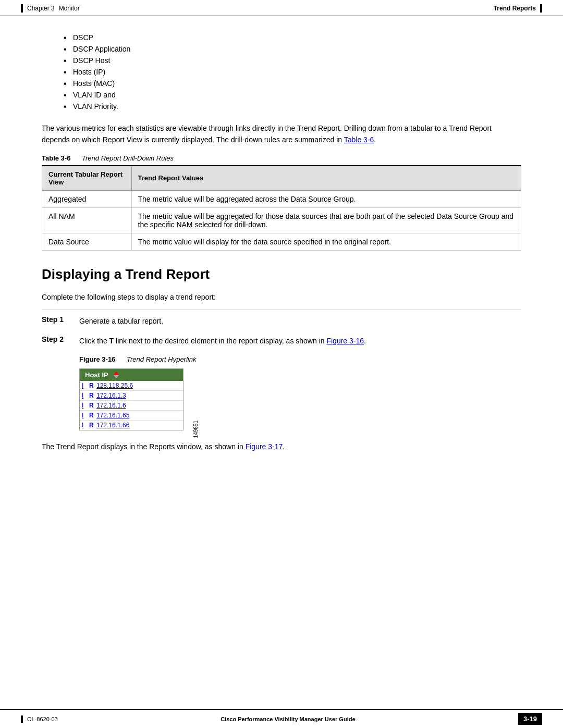  Describe the element at coordinates (196, 429) in the screenshot. I see `figure-side-label: 149851` at that location.